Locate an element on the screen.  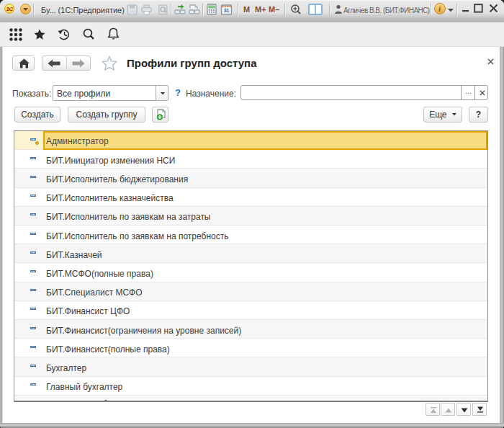
svg-text: 31 is located at coordinates (227, 10).